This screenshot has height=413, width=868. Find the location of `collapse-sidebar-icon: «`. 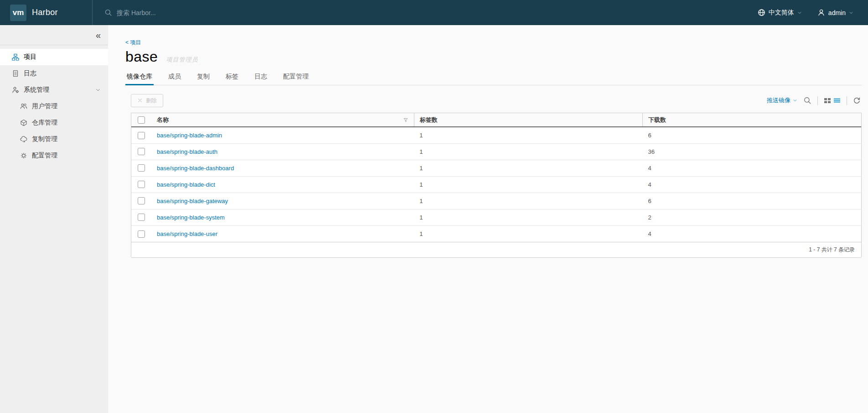

collapse-sidebar-icon: « is located at coordinates (98, 35).